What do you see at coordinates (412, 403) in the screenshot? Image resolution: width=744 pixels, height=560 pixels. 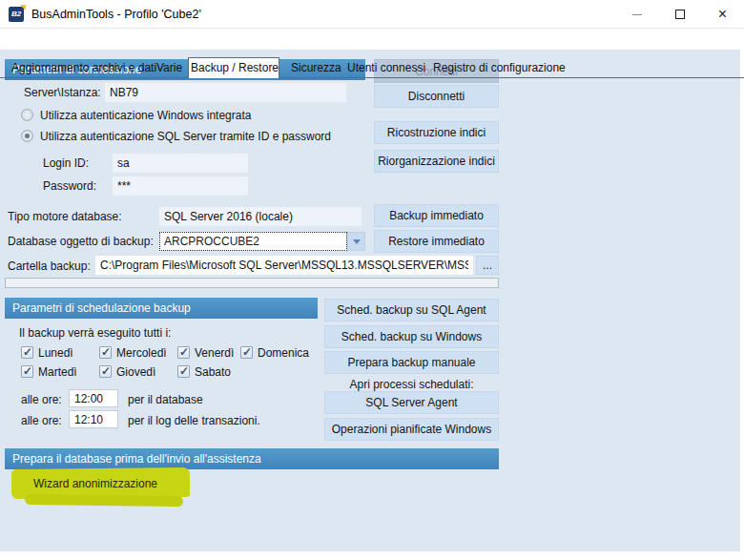 I see `sql-server-agent-button: SQL Server Agent` at bounding box center [412, 403].